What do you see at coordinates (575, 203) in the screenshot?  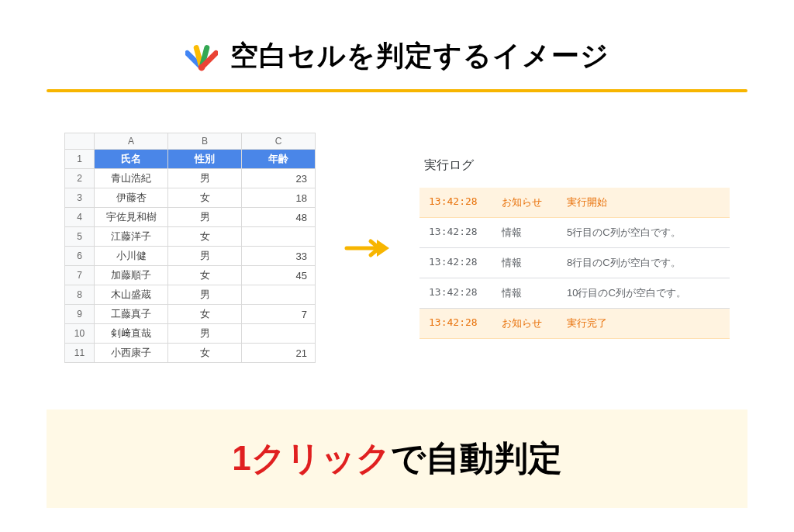 I see `log-entry: 13:42:28 お知らせ 実行開始` at bounding box center [575, 203].